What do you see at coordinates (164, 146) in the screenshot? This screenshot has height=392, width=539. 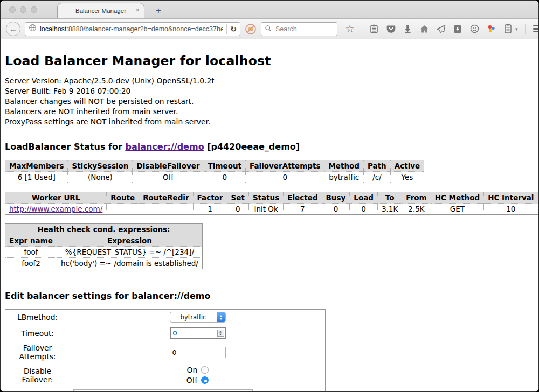 I see `balancer-demo-link: balancer://demo` at bounding box center [164, 146].